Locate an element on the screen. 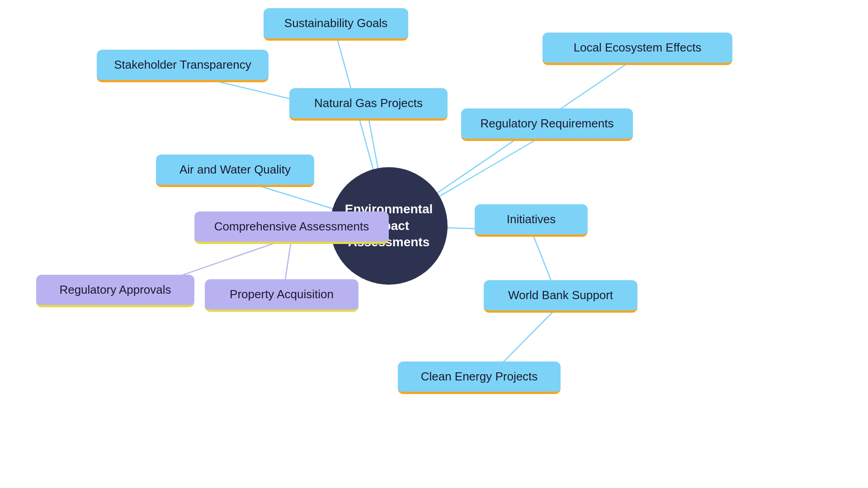 The height and width of the screenshot is (488, 868). node-clean-energy: Clean Energy Projects is located at coordinates (479, 378).